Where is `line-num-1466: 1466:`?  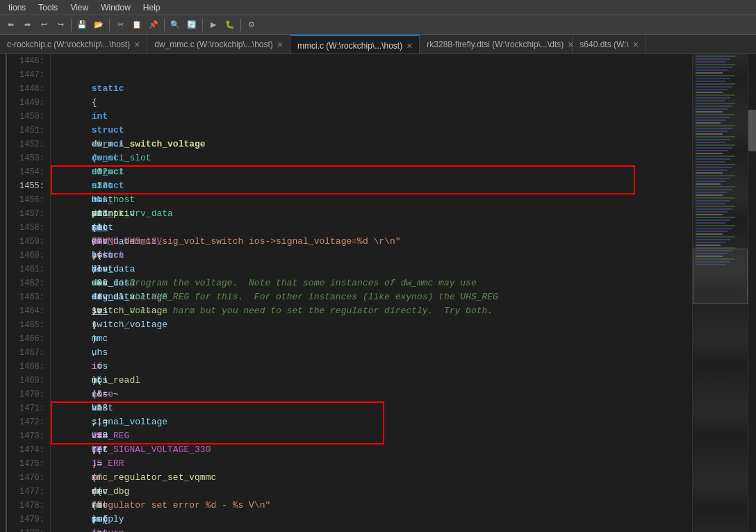 line-num-1466: 1466: is located at coordinates (28, 339).